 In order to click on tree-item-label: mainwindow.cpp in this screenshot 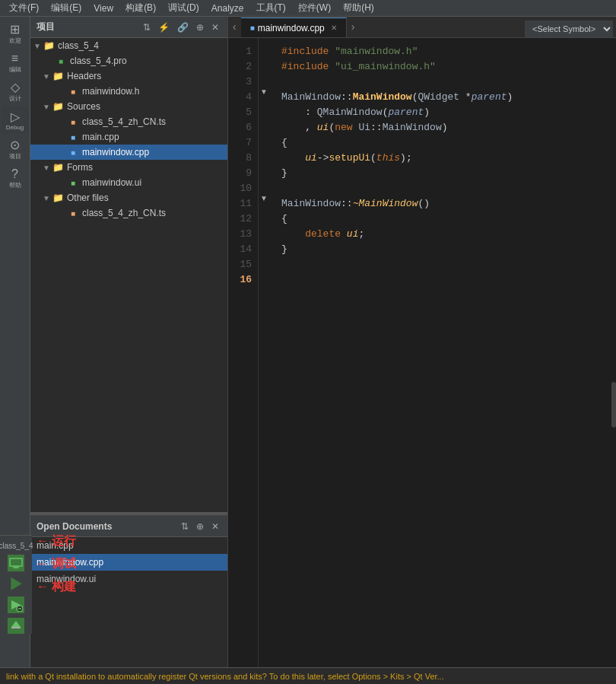, I will do `click(116, 152)`.